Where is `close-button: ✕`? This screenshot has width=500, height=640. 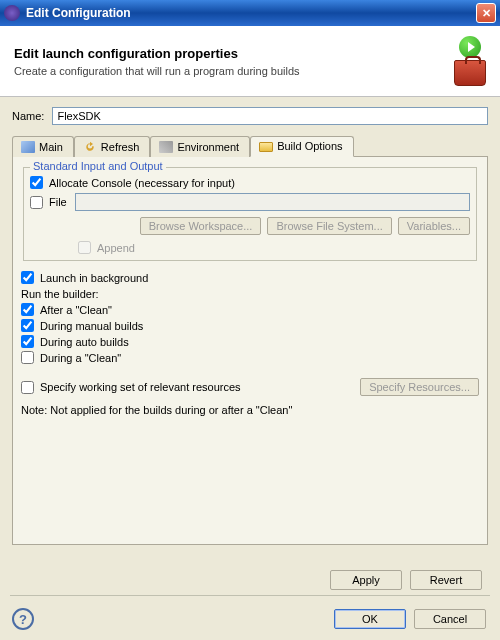
close-button: ✕ is located at coordinates (486, 13).